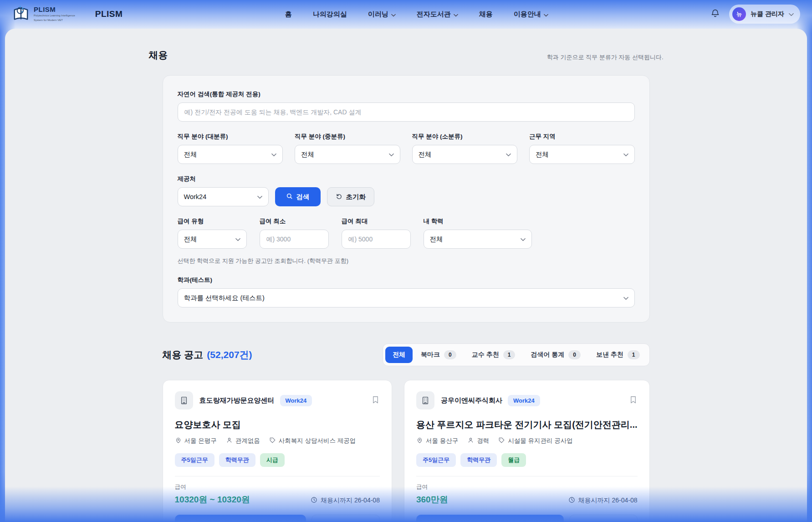 The image size is (812, 522). I want to click on page-note: 학과 기준으로 직무 분류가 자동 선택됩니다., so click(605, 57).